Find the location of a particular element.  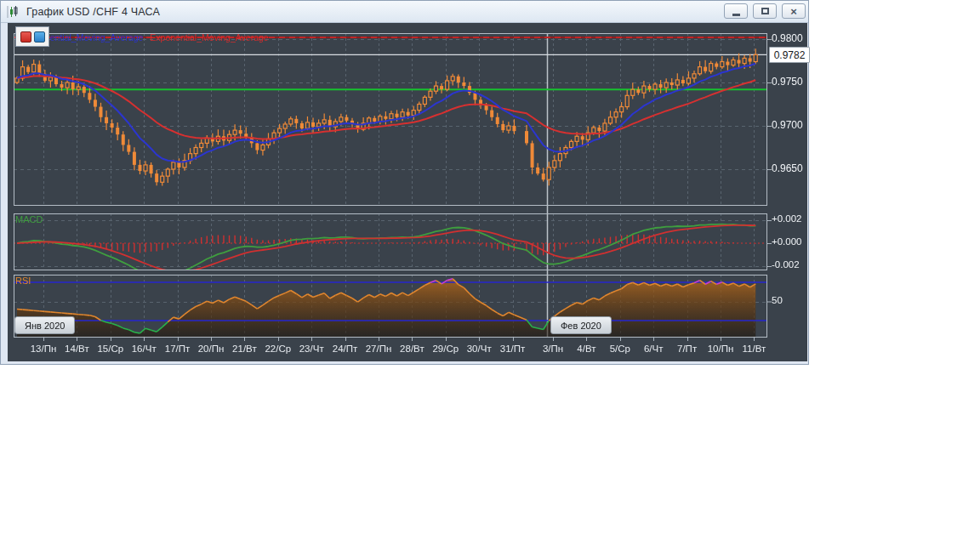

date-label: 16/Чт is located at coordinates (145, 349).